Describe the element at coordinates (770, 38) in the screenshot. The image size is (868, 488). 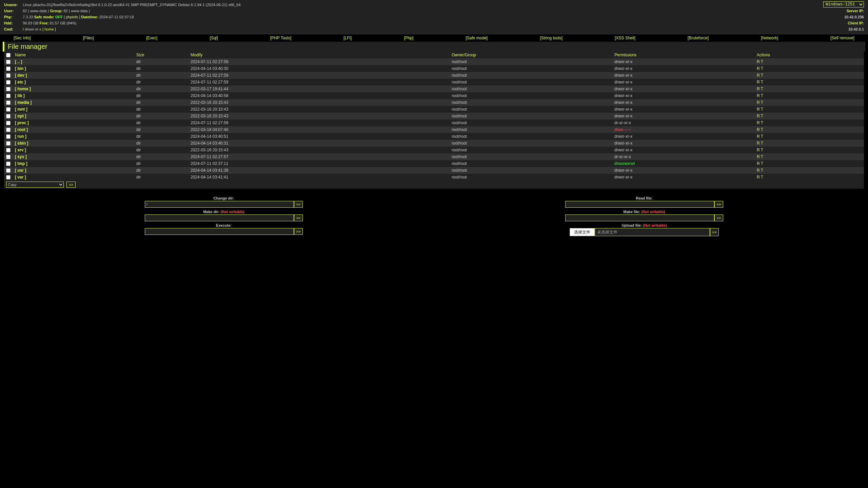
I see `nav-link-11: [Network]` at that location.